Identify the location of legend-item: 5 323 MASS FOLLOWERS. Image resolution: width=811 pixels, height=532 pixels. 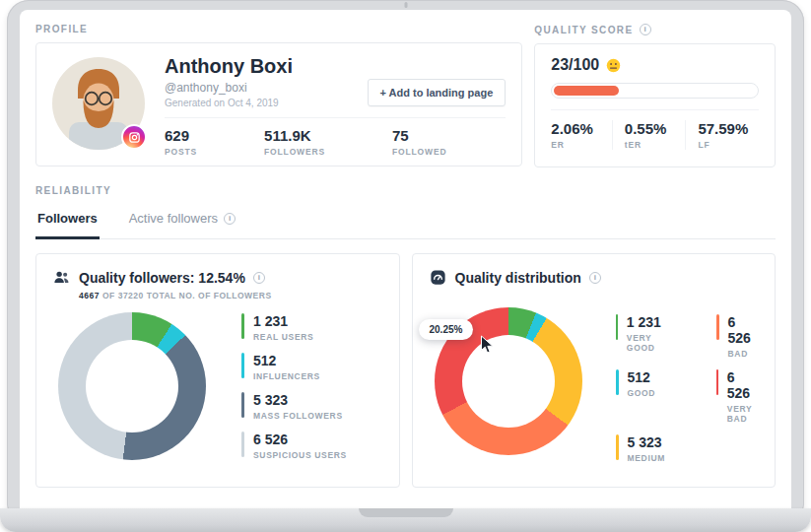
(294, 406).